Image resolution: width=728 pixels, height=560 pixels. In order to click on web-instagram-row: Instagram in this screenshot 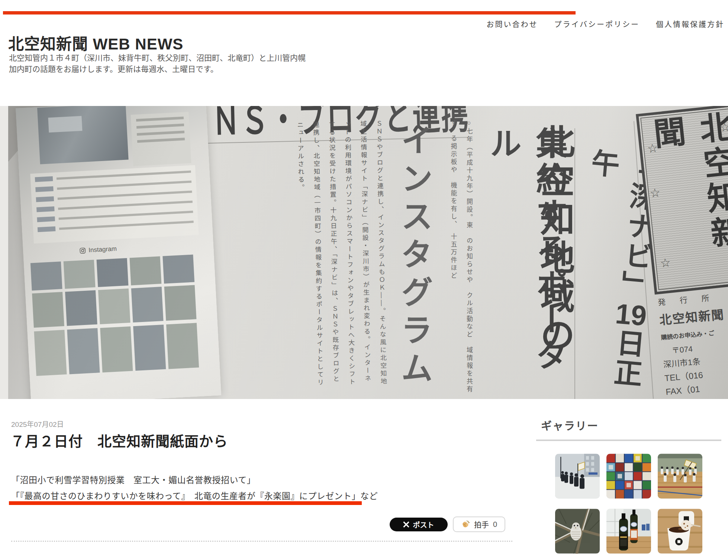, I will do `click(98, 250)`.